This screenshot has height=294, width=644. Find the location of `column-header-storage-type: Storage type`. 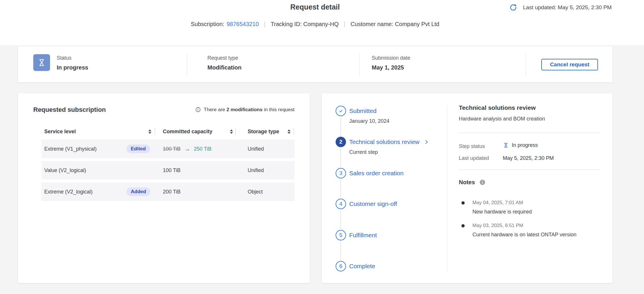

column-header-storage-type: Storage type is located at coordinates (271, 132).